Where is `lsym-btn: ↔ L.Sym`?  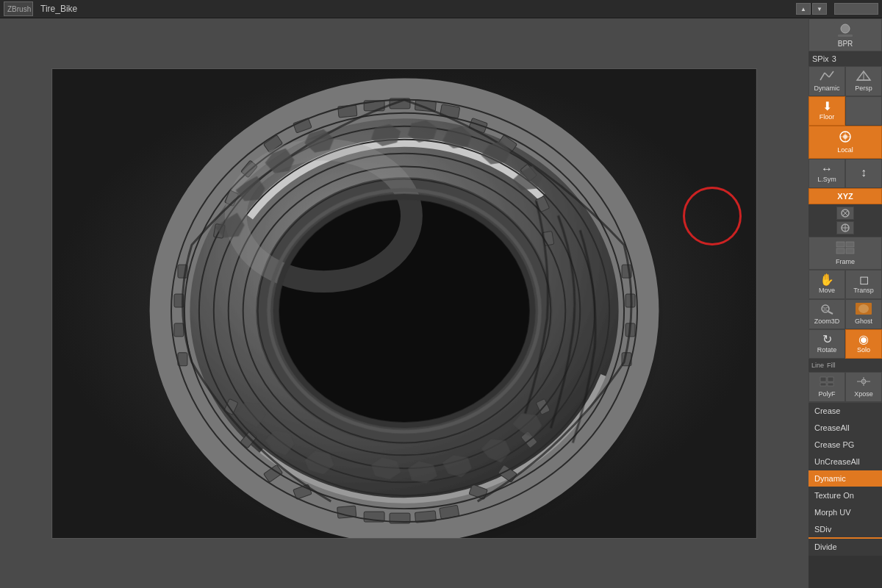 lsym-btn: ↔ L.Sym is located at coordinates (827, 173).